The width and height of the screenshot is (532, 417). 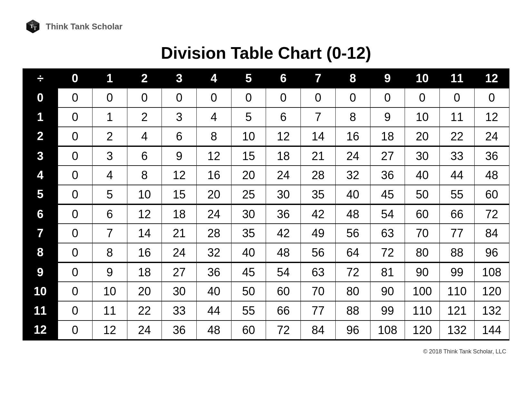 What do you see at coordinates (33, 26) in the screenshot?
I see `logo-icon: T T S` at bounding box center [33, 26].